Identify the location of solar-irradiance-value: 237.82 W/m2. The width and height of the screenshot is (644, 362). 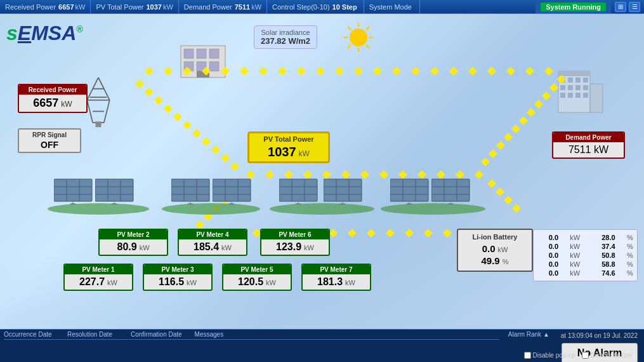
(286, 41).